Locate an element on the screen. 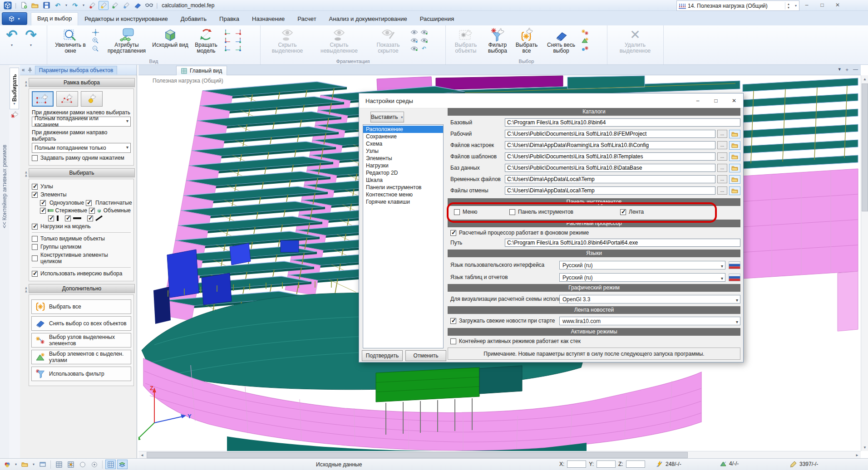 This screenshot has width=868, height=470. solver-background-checkbox: Расчетный процессор работает в фоновом р… is located at coordinates (519, 233).